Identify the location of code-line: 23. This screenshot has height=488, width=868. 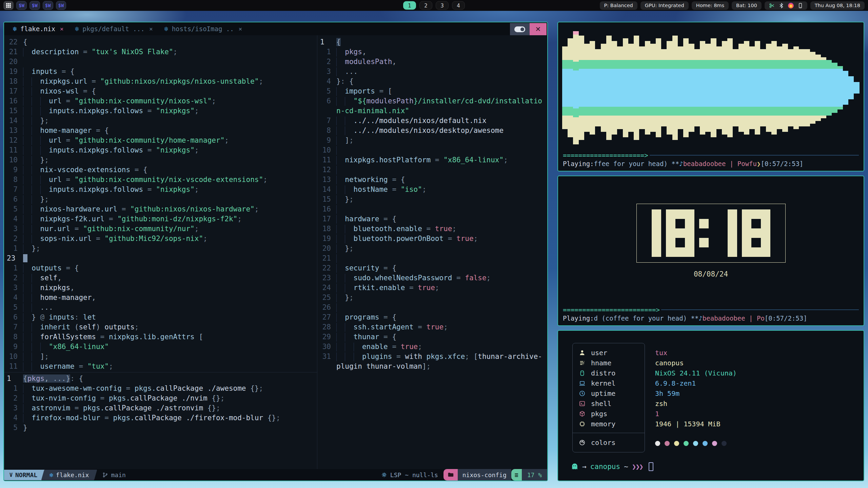
(161, 258).